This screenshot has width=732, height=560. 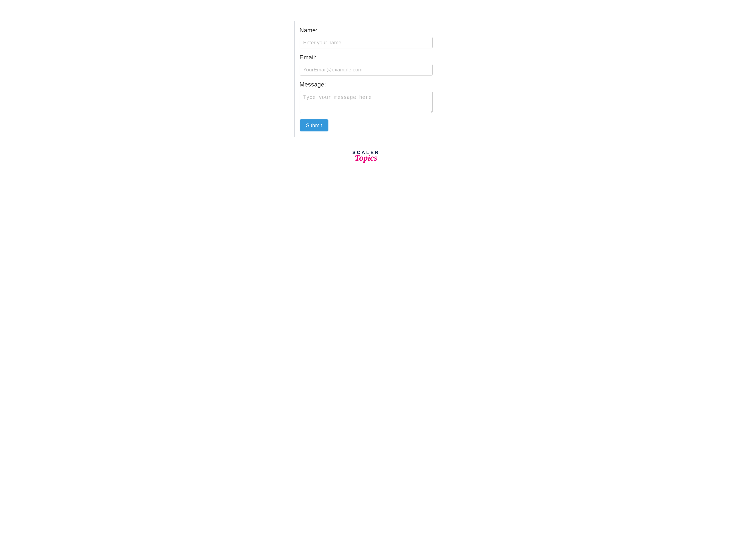 I want to click on name-input, so click(x=366, y=43).